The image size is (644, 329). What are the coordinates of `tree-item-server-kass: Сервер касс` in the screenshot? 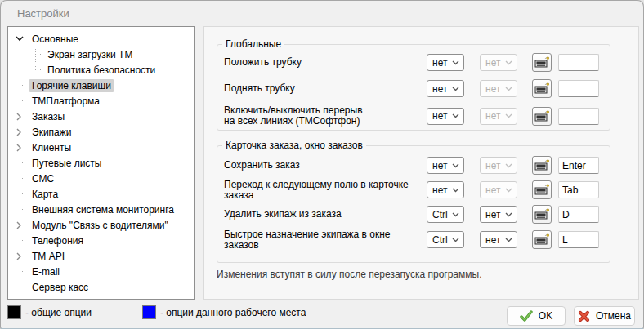 It's located at (101, 287).